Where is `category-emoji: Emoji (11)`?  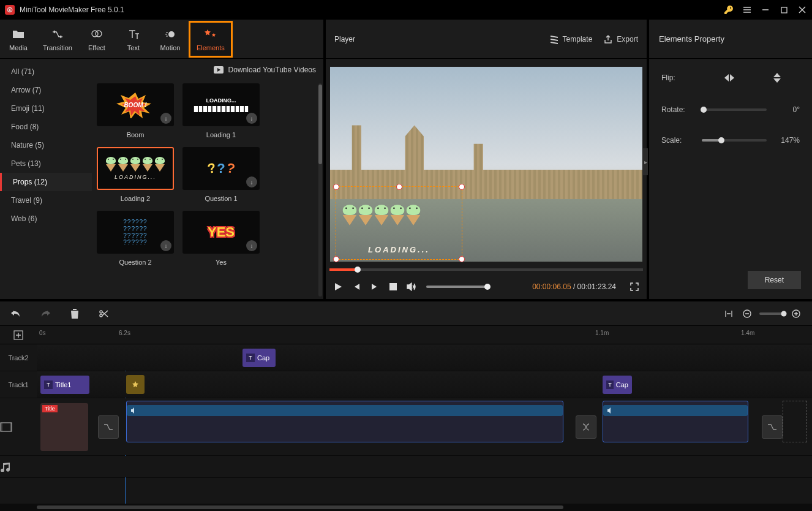
category-emoji: Emoji (11) is located at coordinates (46, 108).